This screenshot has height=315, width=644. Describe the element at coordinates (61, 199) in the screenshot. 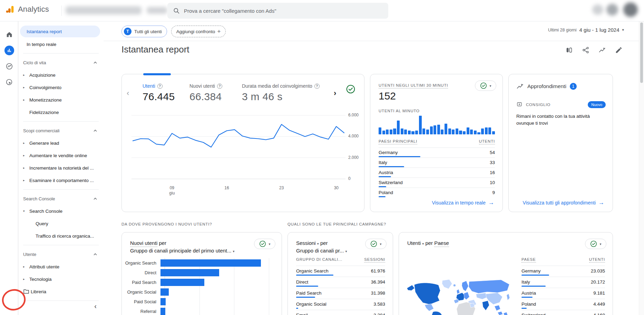

I see `sidebar-section-search-console: Search Console` at that location.